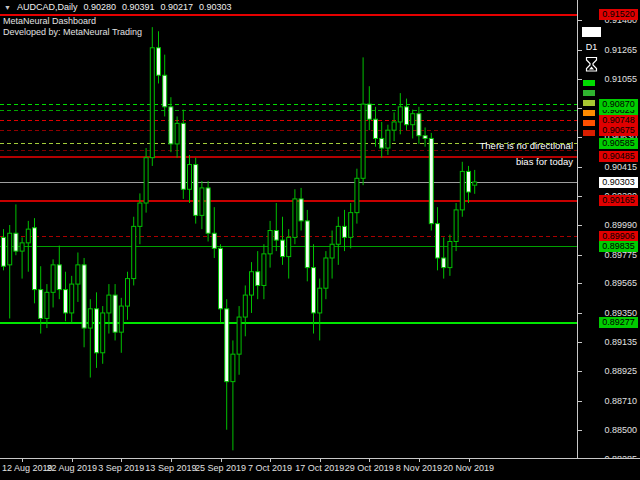  What do you see at coordinates (618, 156) in the screenshot?
I see `price-level-label: 0.90485` at bounding box center [618, 156].